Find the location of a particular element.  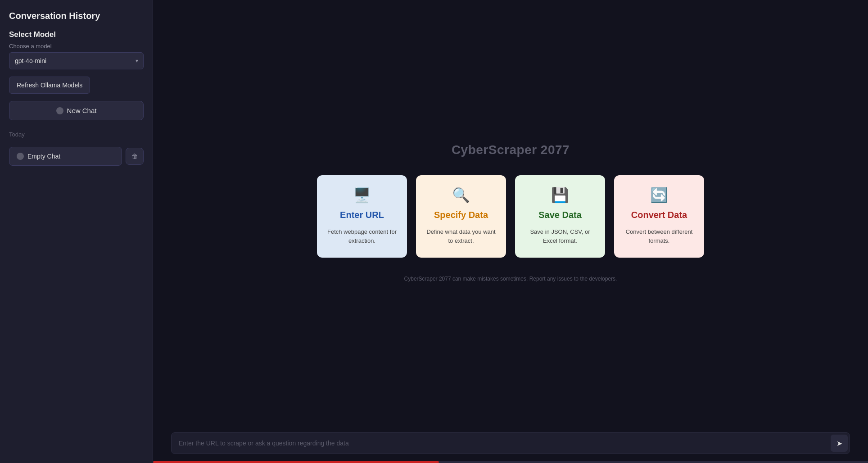

enter-url-description: Fetch webpage content for extraction. is located at coordinates (362, 236).